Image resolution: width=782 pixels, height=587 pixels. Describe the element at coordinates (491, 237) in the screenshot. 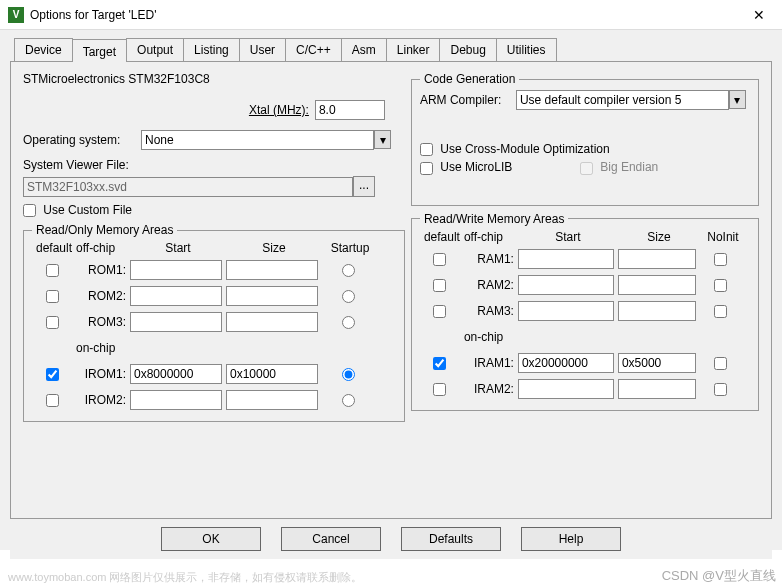

I see `rw-hdr-offchip: off-chip` at that location.